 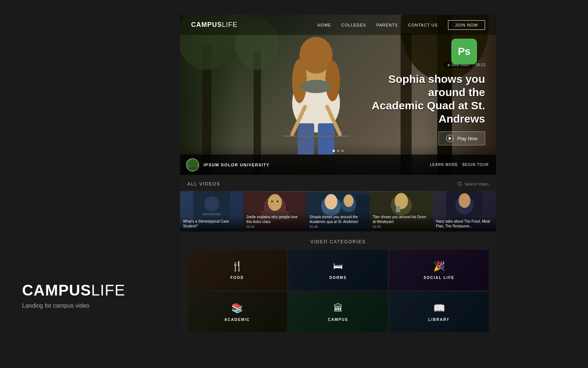 I want to click on categories-section: VIDEO CATEGORIES 🍴 FOOD 🛏 DORMS 🎉 SOCIAL…, so click(x=338, y=282).